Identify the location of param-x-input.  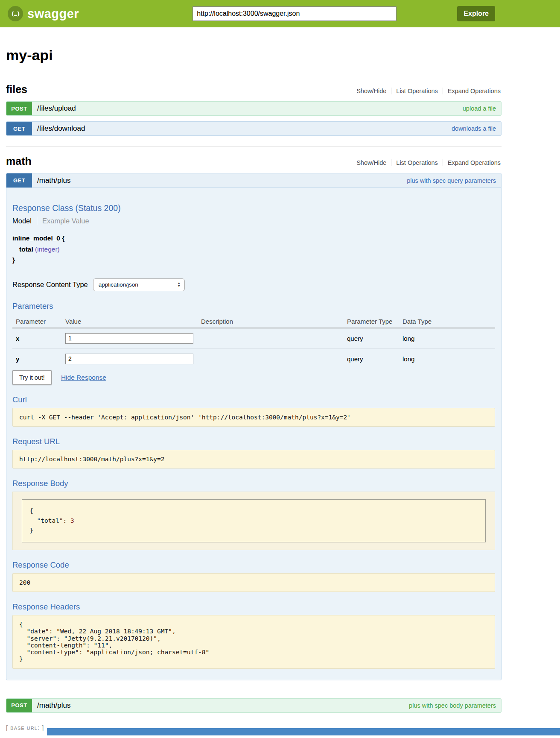
(129, 338).